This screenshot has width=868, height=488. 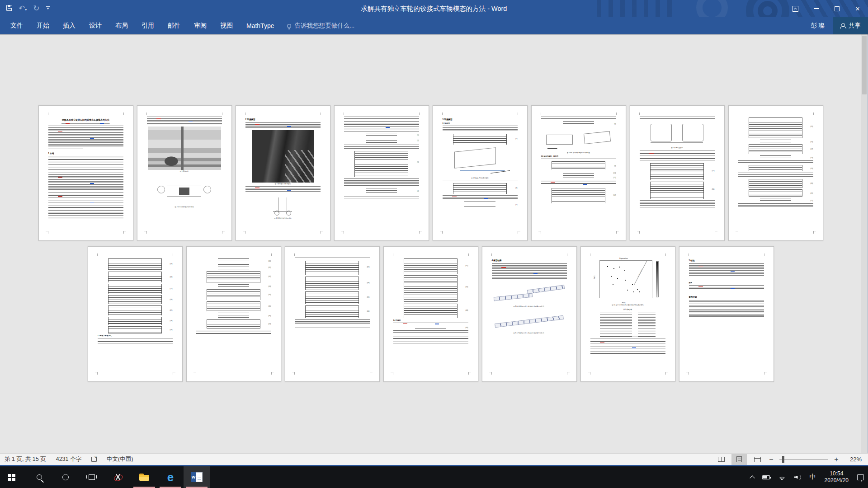 I want to click on ribbon-tab-6: 邮件, so click(x=174, y=26).